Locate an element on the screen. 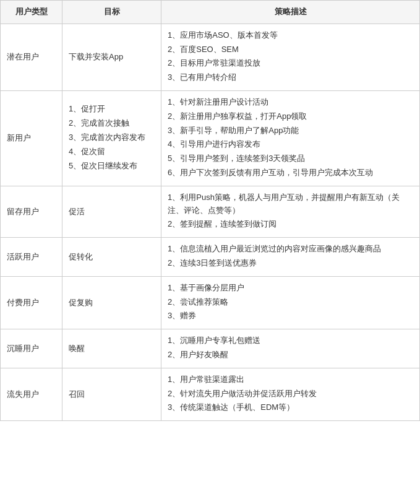  strategy-item: 1、沉睡用户专享礼包赠送 is located at coordinates (291, 341).